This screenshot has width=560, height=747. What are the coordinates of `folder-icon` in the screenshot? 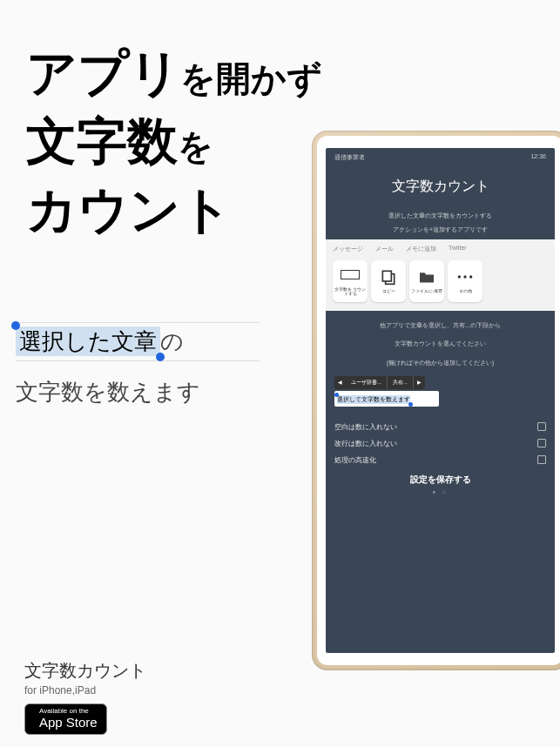 It's located at (427, 277).